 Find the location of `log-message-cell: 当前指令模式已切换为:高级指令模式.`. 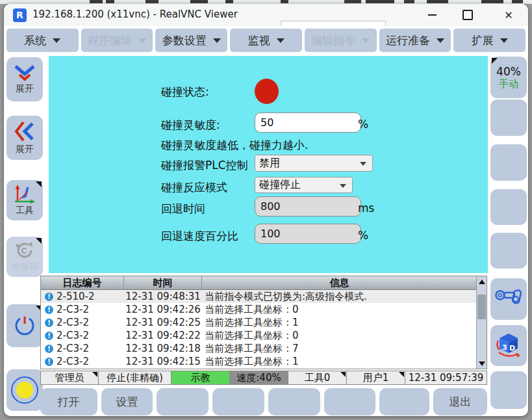

log-message-cell: 当前指令模式已切换为:高级指令模式. is located at coordinates (339, 296).